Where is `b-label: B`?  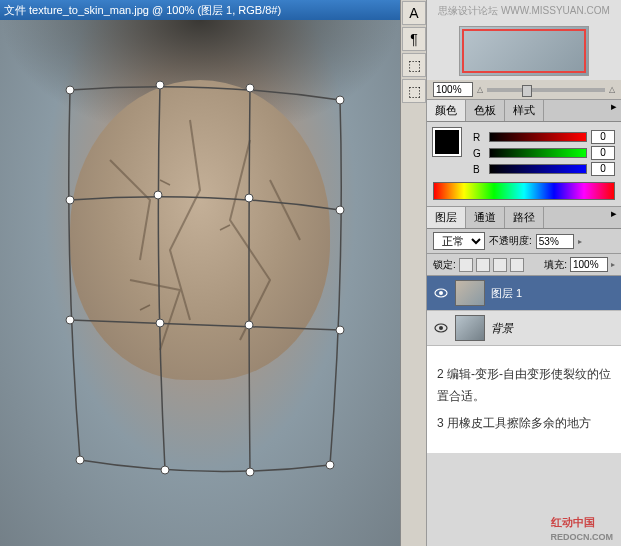 b-label: B is located at coordinates (479, 170).